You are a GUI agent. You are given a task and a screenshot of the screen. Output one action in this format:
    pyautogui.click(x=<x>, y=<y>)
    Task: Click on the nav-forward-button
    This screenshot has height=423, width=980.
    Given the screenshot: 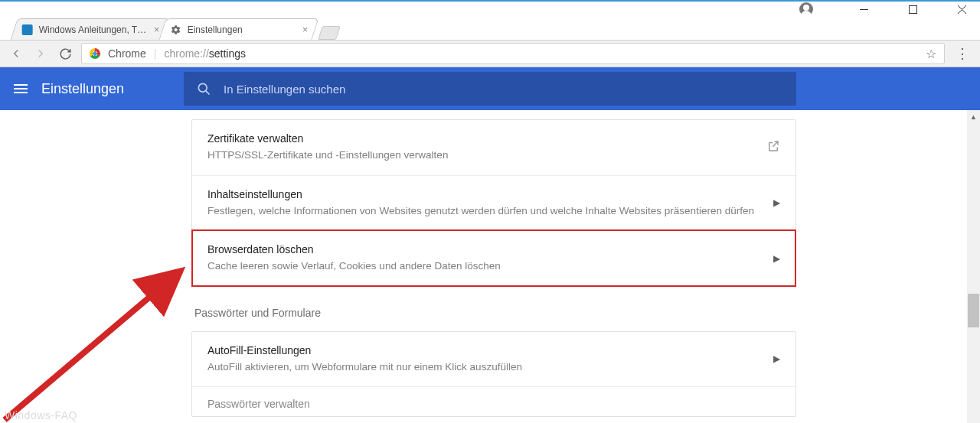 What is the action you would take?
    pyautogui.click(x=41, y=54)
    